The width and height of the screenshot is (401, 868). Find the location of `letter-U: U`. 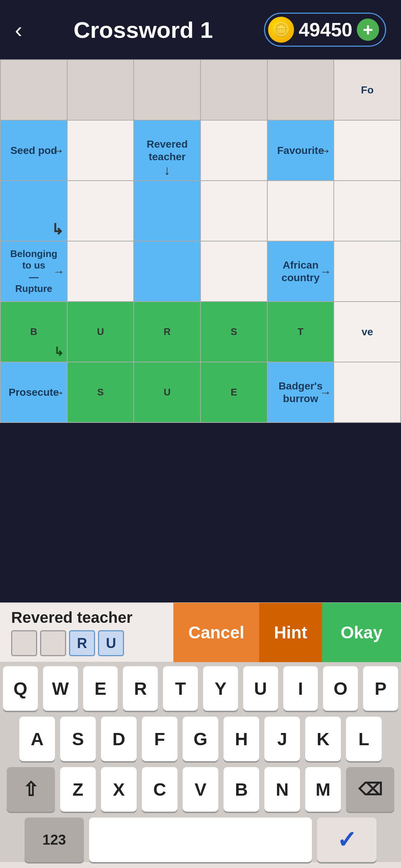

letter-U: U is located at coordinates (100, 332).